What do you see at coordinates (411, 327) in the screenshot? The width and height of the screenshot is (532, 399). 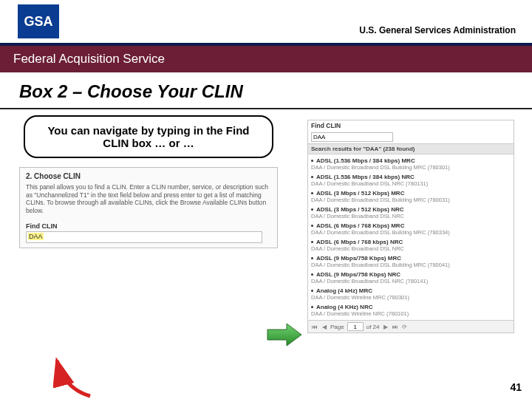 I see `pager: ⏮ ◀ Page of 24 ▶ ⏭ ⟳` at bounding box center [411, 327].